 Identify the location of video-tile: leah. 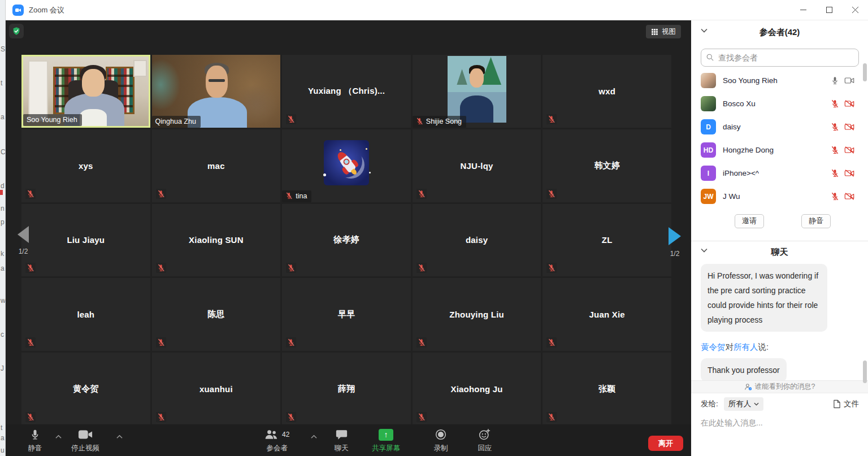
(86, 314).